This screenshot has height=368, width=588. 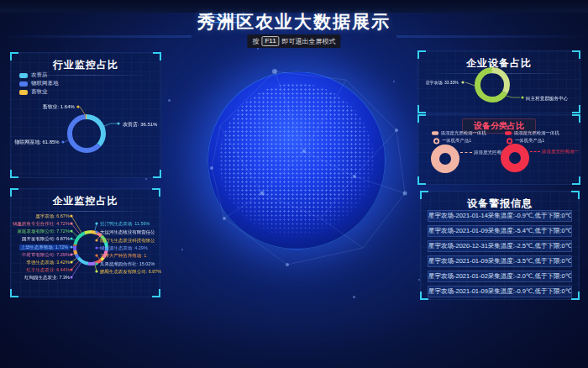 What do you see at coordinates (44, 232) in the screenshot?
I see `enterprise-slice-label: 家庭农场有限公司: 7.72%` at bounding box center [44, 232].